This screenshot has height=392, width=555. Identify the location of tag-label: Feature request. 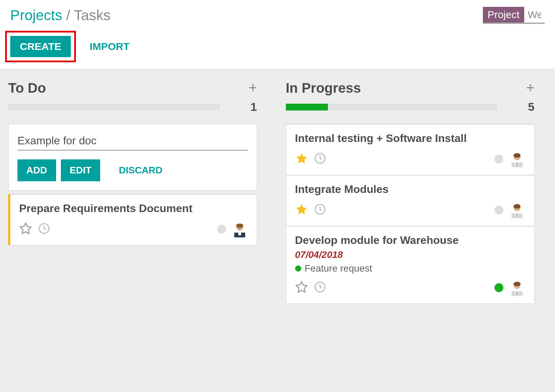
(339, 269).